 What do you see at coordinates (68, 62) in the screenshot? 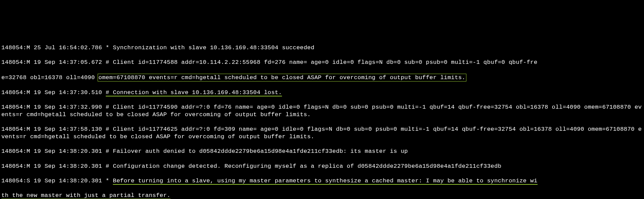
I see `log-ts: 19 Sep 14:37:05.672` at bounding box center [68, 62].